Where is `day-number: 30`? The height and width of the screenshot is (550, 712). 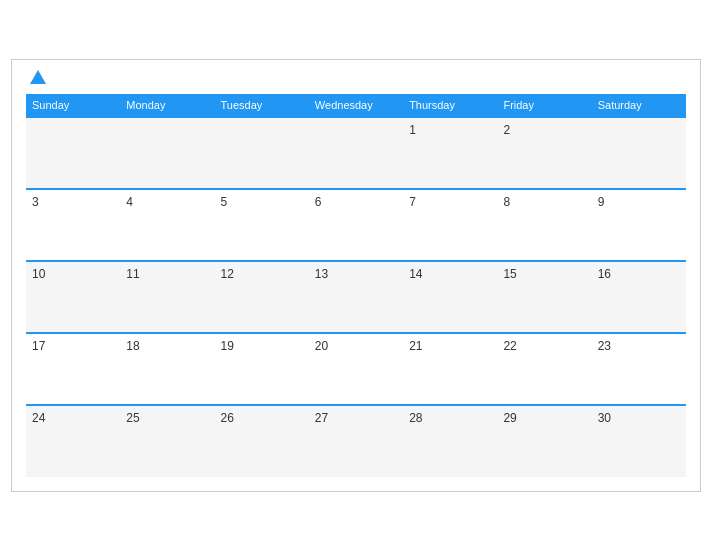
day-number: 30 is located at coordinates (604, 418).